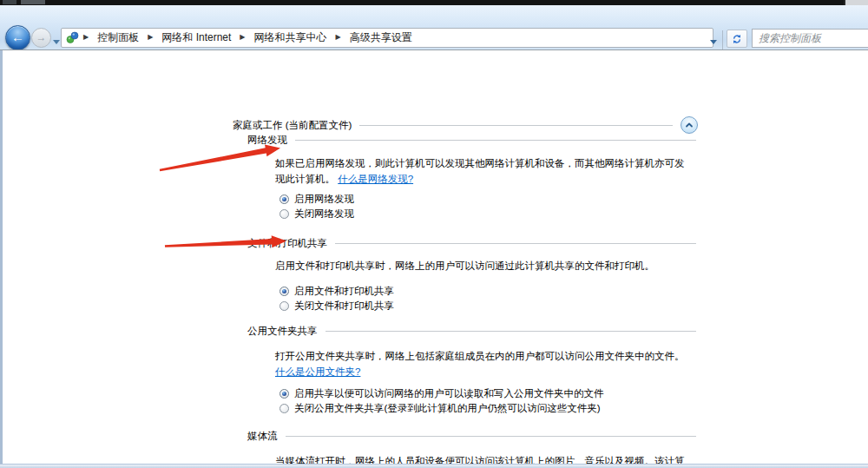  What do you see at coordinates (283, 332) in the screenshot?
I see `section-title-label: 公用文件夹共享` at bounding box center [283, 332].